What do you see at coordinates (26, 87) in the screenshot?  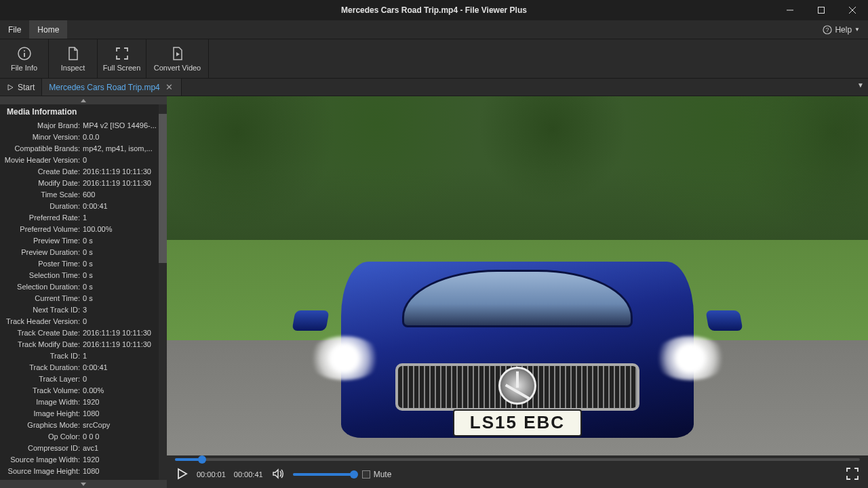 I see `tab-start-label: Start` at bounding box center [26, 87].